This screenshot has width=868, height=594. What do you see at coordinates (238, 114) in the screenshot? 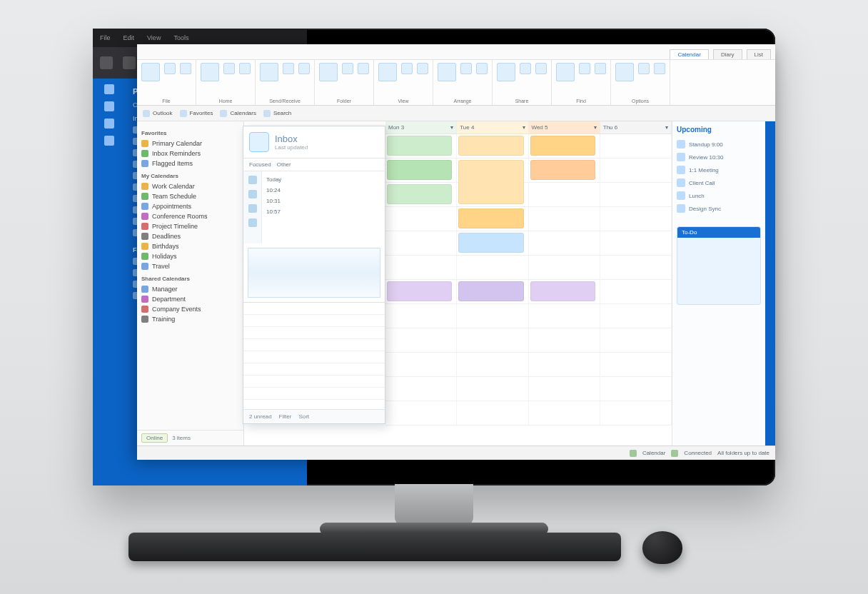
I see `sub-toolbar-item: Calendars` at bounding box center [238, 114].